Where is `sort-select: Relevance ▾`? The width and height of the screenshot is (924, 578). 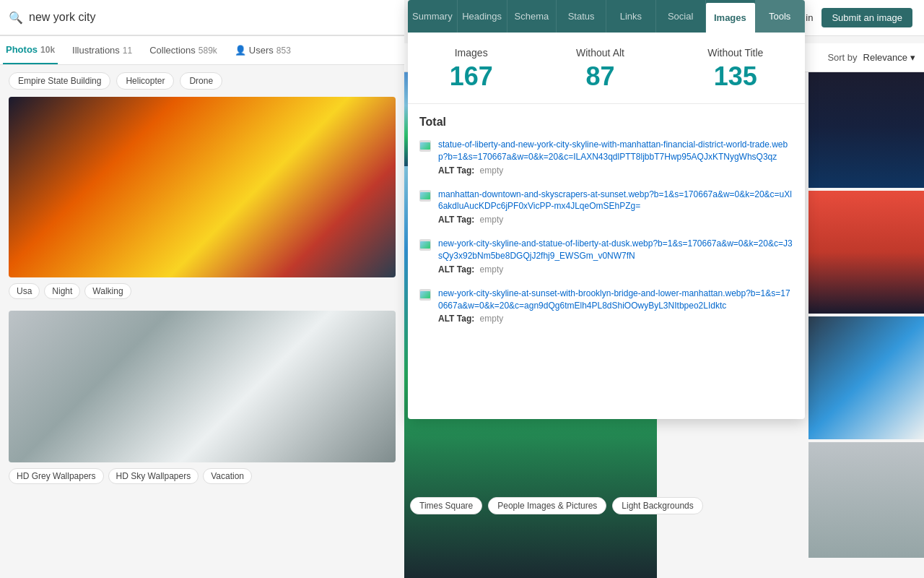 sort-select: Relevance ▾ is located at coordinates (889, 58).